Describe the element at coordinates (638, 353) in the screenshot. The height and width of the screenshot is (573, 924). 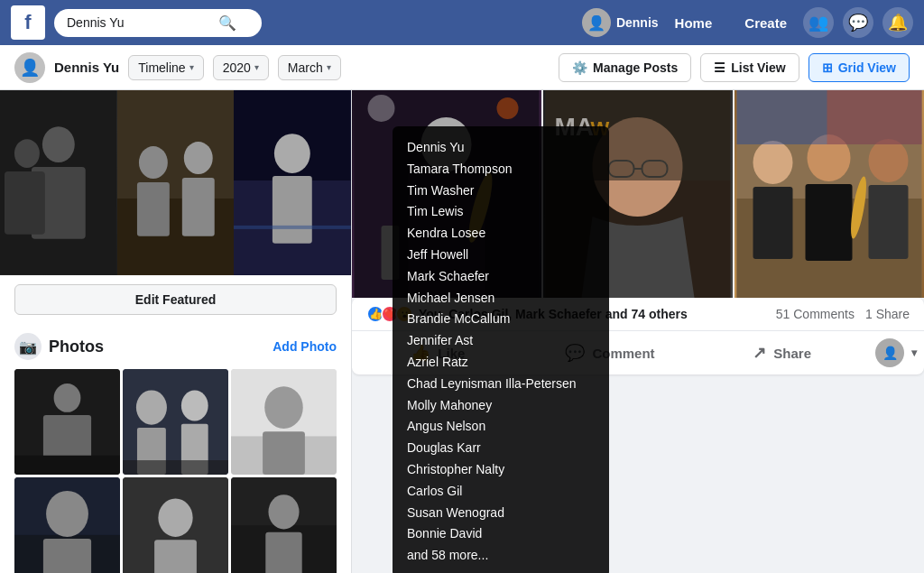
I see `actions-row: 👍 Like 💬 Comment ↗ Share 👤 ▾` at that location.